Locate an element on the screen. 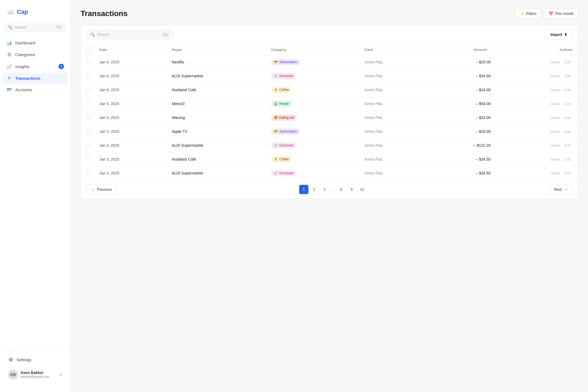 Image resolution: width=588 pixels, height=392 pixels. th-category: Category ↕ is located at coordinates (313, 50).